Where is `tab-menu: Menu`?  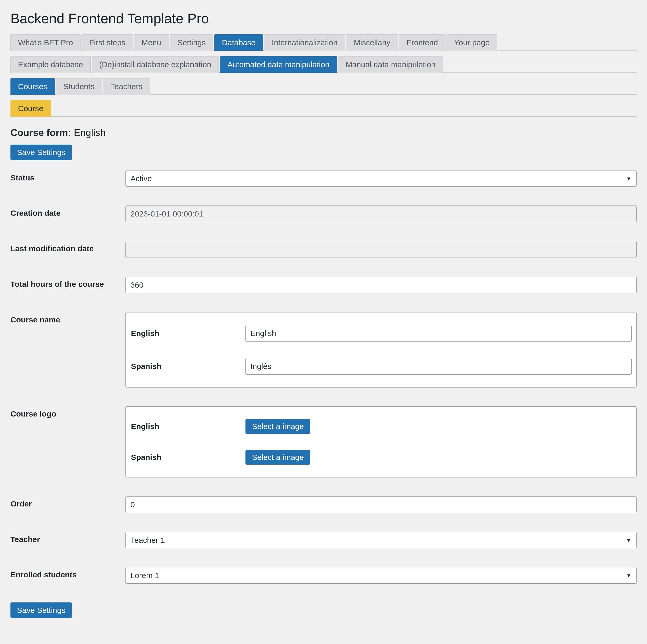
tab-menu: Menu is located at coordinates (151, 42).